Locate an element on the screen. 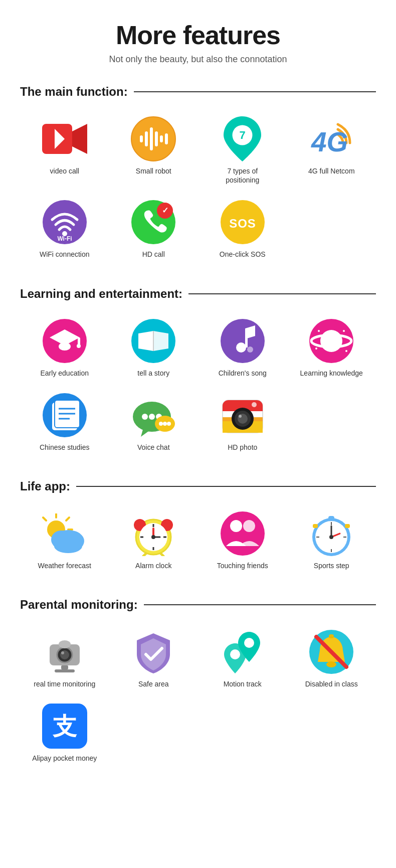  feature-voice-chat: Voice chat is located at coordinates (154, 422).